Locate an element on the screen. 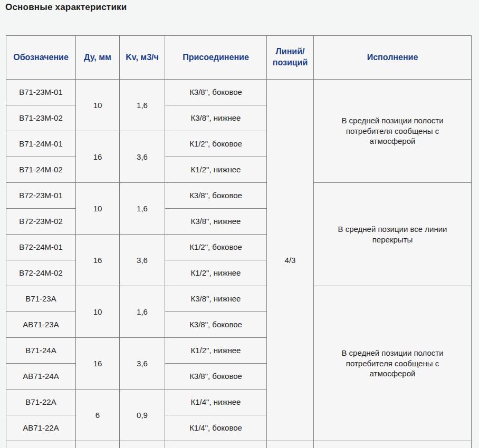  execution-cell is located at coordinates (392, 445).